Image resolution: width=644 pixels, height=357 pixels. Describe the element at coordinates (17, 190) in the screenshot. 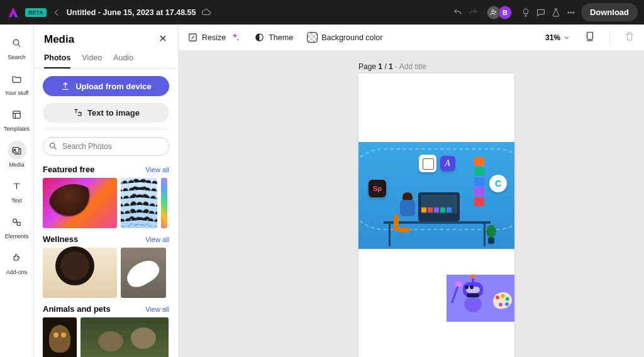

I see `rail-text: Text` at that location.